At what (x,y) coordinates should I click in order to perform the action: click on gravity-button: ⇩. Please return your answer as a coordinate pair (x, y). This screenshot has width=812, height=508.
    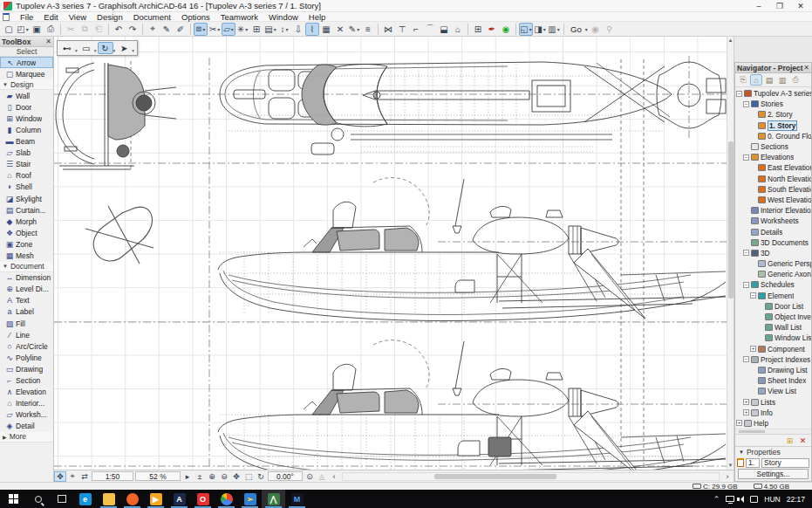
    Looking at the image, I should click on (298, 30).